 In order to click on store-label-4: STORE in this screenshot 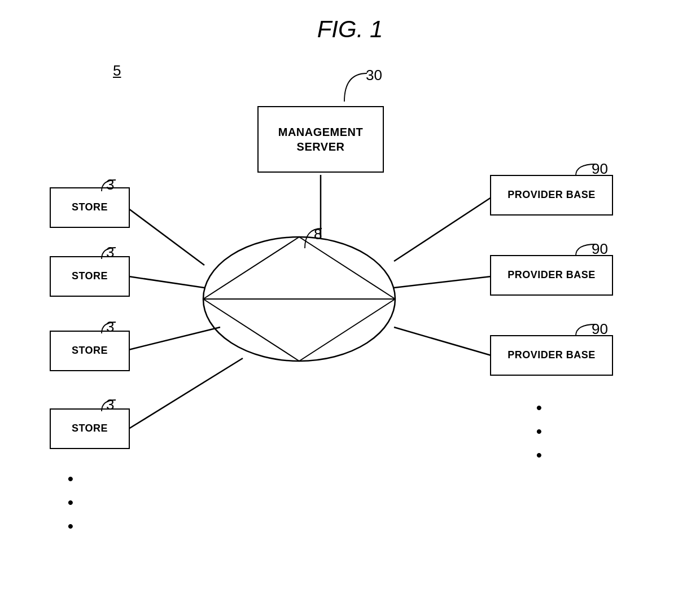, I will do `click(90, 429)`.